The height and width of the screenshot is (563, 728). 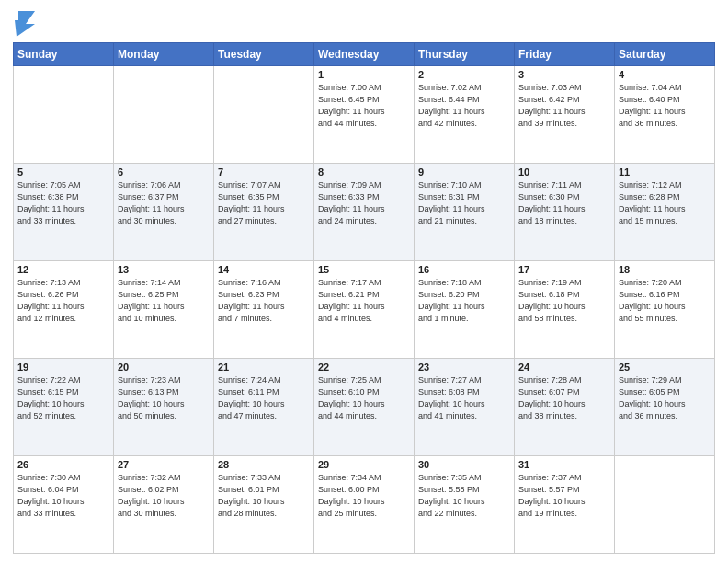 What do you see at coordinates (25, 24) in the screenshot?
I see `logo-icon` at bounding box center [25, 24].